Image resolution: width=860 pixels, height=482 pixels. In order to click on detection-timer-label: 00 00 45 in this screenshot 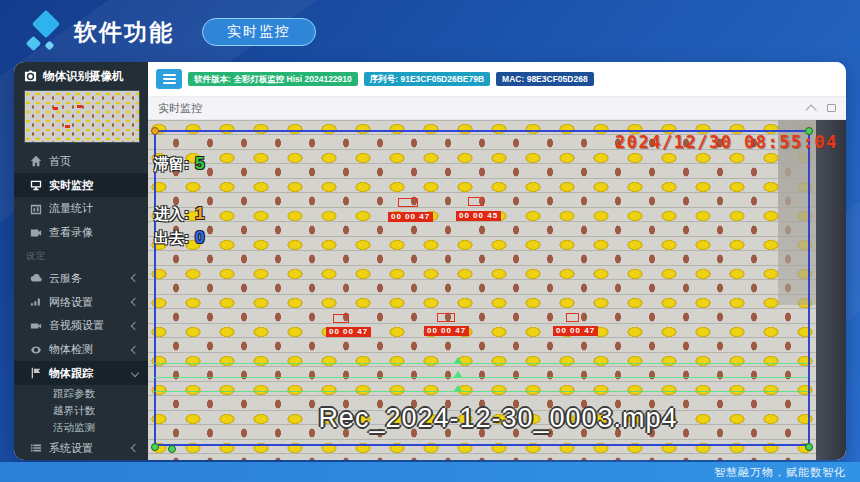, I will do `click(478, 216)`.